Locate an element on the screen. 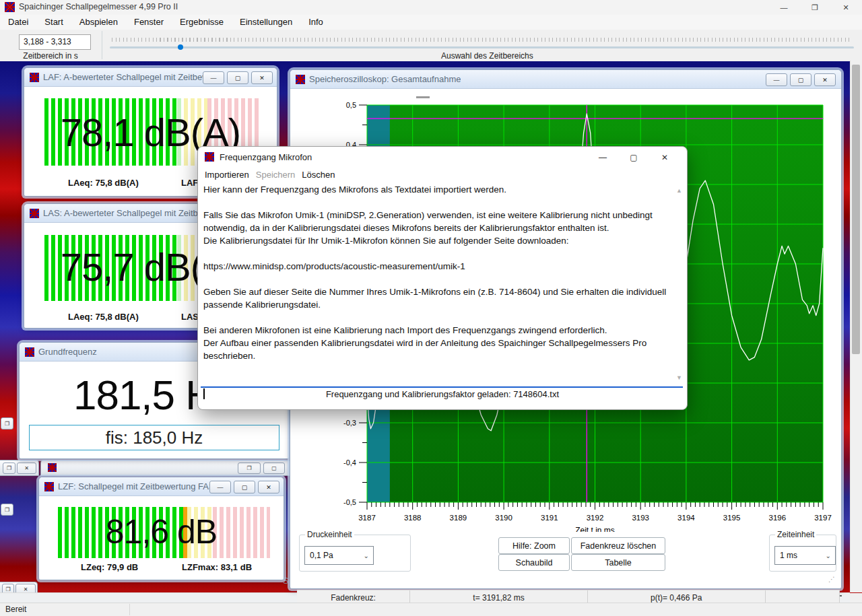 This screenshot has height=616, width=862. chevron-down-icon: ⌄ is located at coordinates (828, 556).